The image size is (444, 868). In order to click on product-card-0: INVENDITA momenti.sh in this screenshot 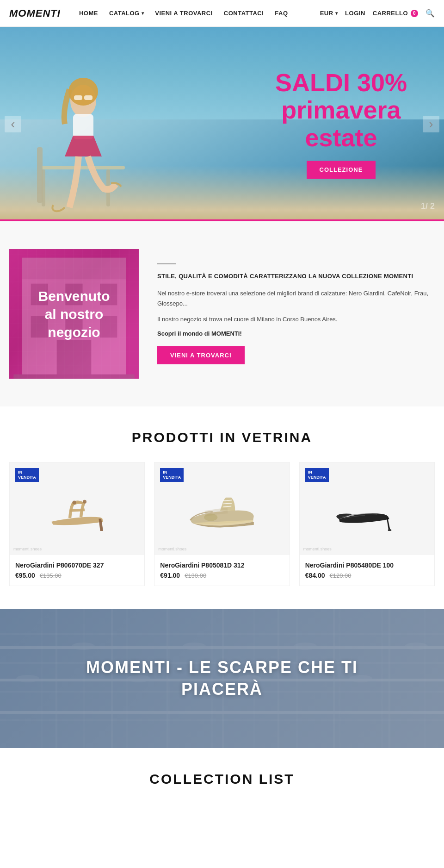, I will do `click(77, 524)`.